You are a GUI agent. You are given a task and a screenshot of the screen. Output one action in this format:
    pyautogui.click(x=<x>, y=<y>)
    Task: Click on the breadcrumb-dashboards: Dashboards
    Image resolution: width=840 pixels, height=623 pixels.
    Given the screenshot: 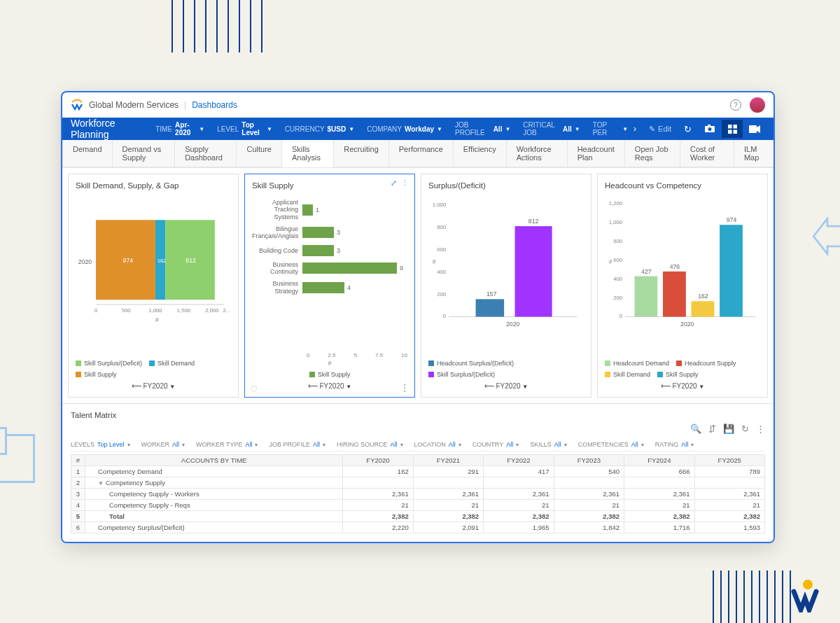 What is the action you would take?
    pyautogui.click(x=214, y=105)
    